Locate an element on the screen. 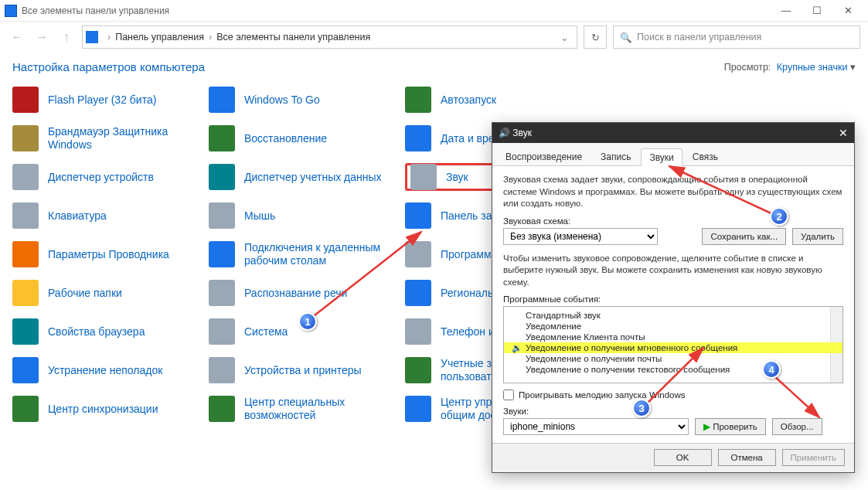 This screenshot has height=490, width=868. control-panel-item: Восстановление is located at coordinates (305, 138).